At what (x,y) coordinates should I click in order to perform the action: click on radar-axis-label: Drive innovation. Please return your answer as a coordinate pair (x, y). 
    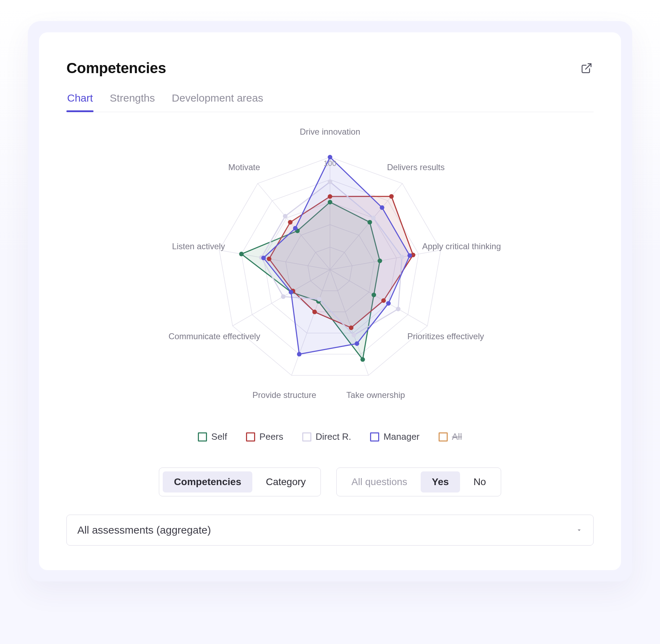
    Looking at the image, I should click on (330, 132).